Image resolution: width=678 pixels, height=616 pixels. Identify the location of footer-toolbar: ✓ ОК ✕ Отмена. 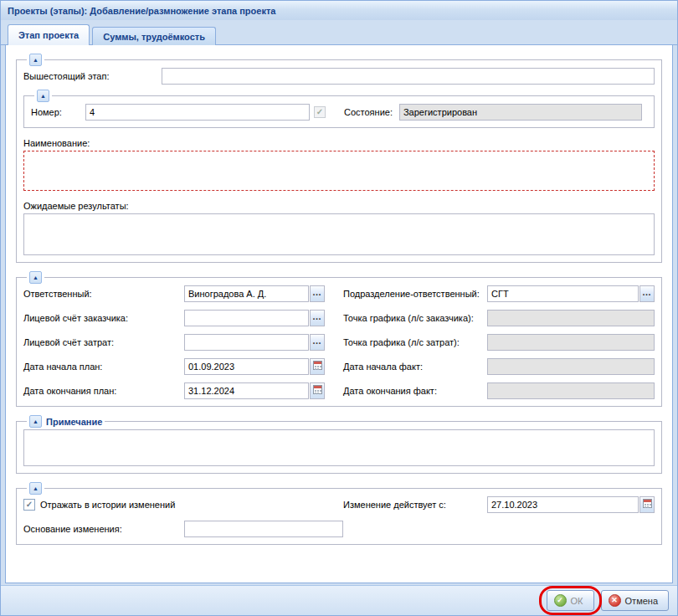
(339, 600).